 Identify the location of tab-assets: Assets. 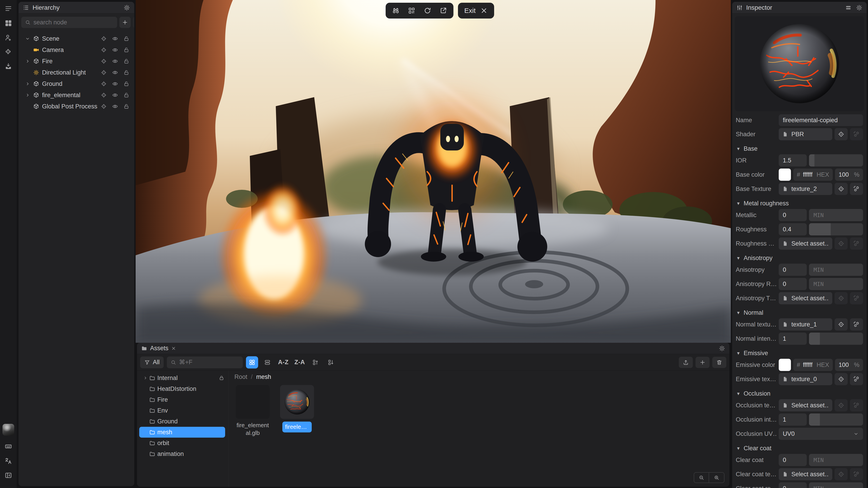
(159, 348).